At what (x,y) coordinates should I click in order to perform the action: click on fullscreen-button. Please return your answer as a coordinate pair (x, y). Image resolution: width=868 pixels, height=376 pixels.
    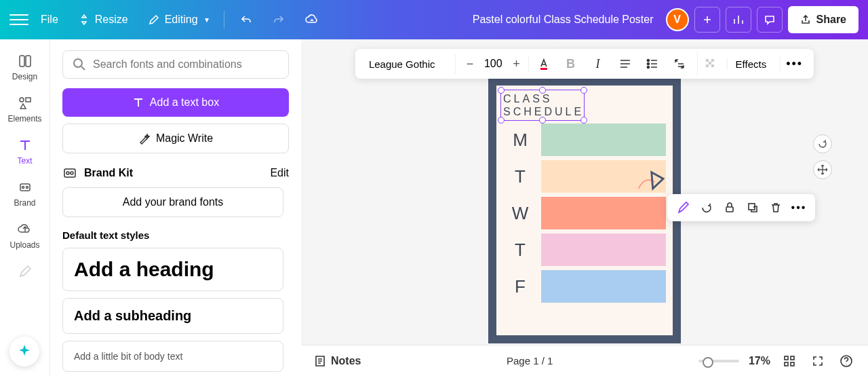
    Looking at the image, I should click on (818, 361).